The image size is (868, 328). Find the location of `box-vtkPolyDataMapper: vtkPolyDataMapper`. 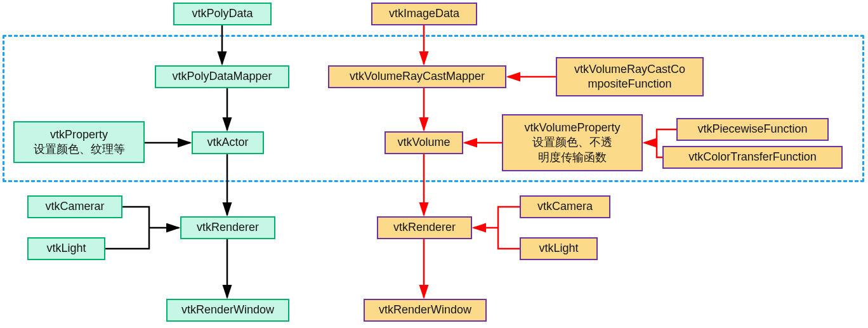

box-vtkPolyDataMapper: vtkPolyDataMapper is located at coordinates (222, 77).